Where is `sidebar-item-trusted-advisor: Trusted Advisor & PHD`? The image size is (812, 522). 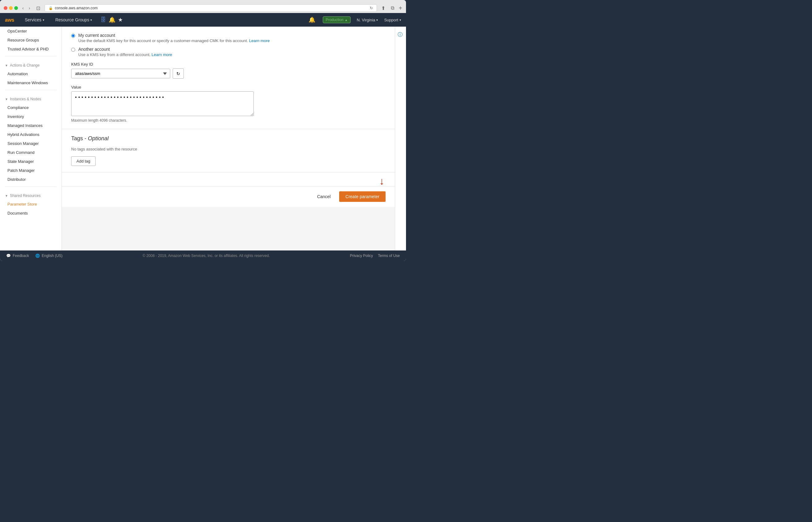 sidebar-item-trusted-advisor: Trusted Advisor & PHD is located at coordinates (31, 49).